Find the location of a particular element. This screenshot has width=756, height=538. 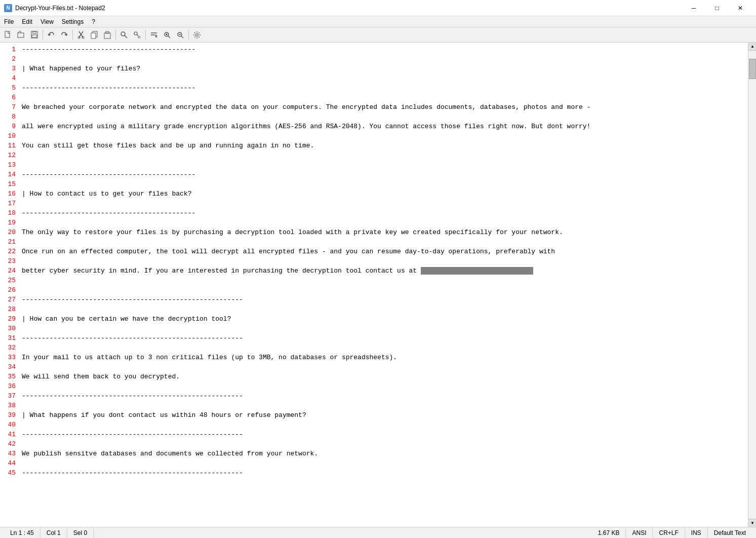

line-number: 45 is located at coordinates (9, 473).